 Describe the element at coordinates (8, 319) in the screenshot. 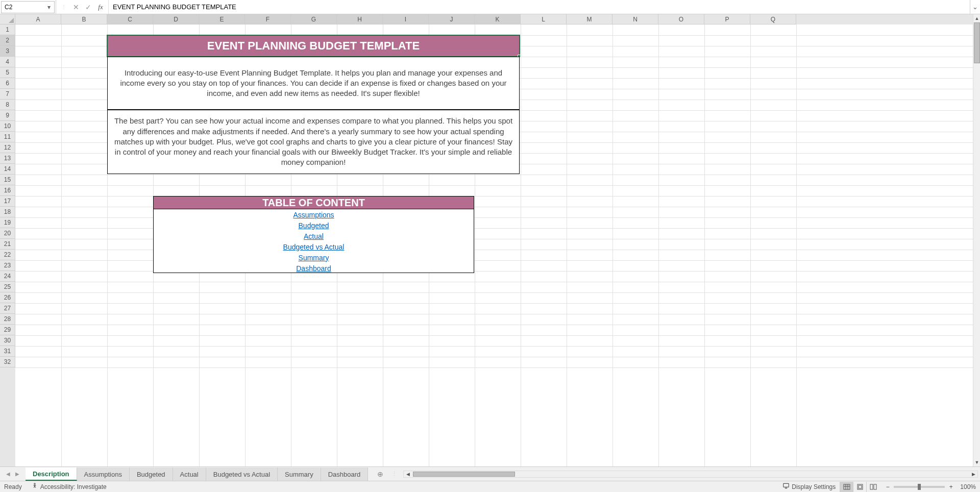

I see `row-header-28: 28` at that location.